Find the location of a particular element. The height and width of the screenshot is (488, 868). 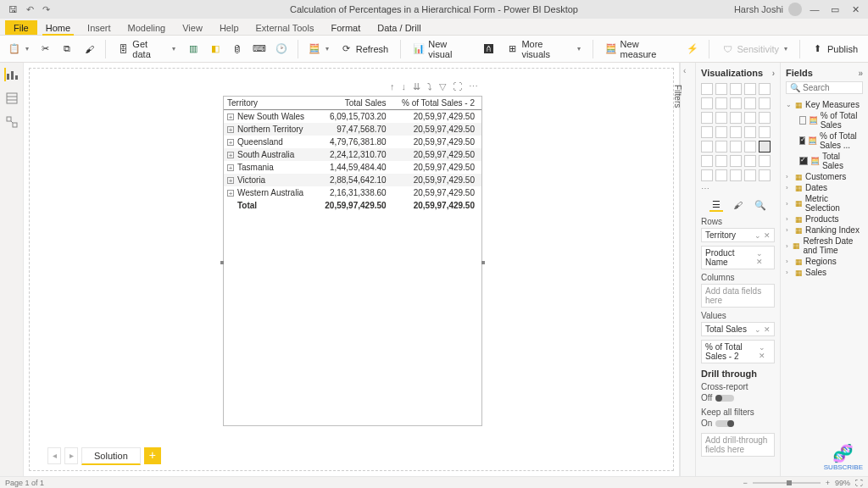

maximize-button: ▭ is located at coordinates (835, 10).